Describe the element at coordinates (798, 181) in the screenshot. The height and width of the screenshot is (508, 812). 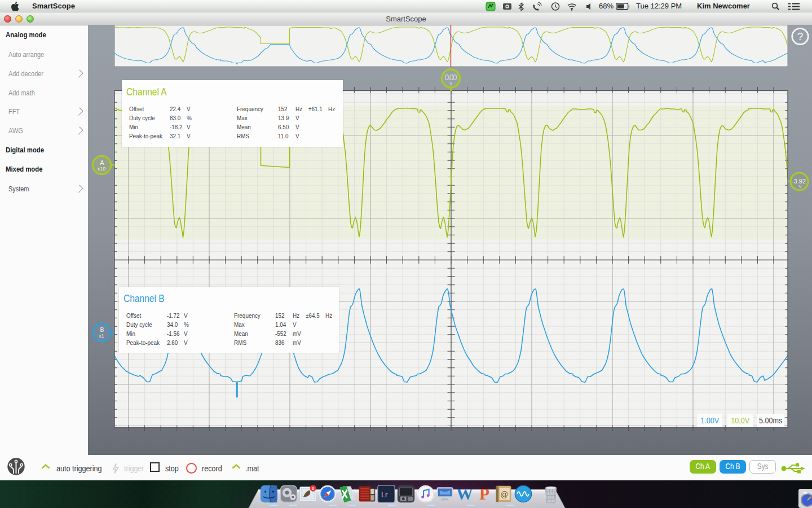
I see `svg-text: -3.92` at that location.